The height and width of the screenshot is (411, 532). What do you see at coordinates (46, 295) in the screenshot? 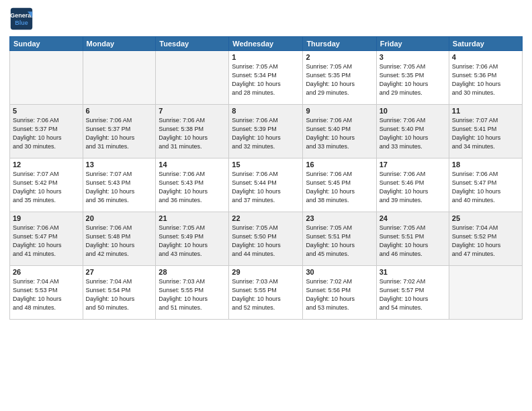
I see `day-info: Sunrise: 7:04 AMSunset: 5:53 PMDaylight:…` at bounding box center [46, 295].